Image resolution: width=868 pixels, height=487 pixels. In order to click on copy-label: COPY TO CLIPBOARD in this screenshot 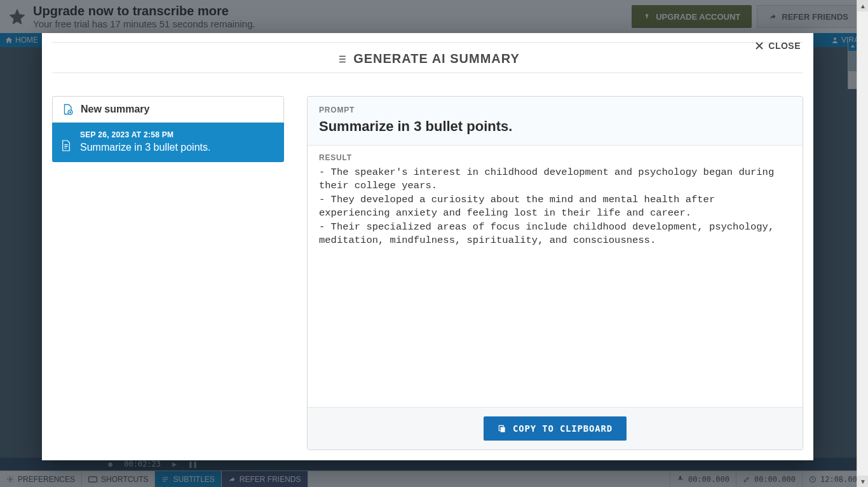, I will do `click(563, 429)`.